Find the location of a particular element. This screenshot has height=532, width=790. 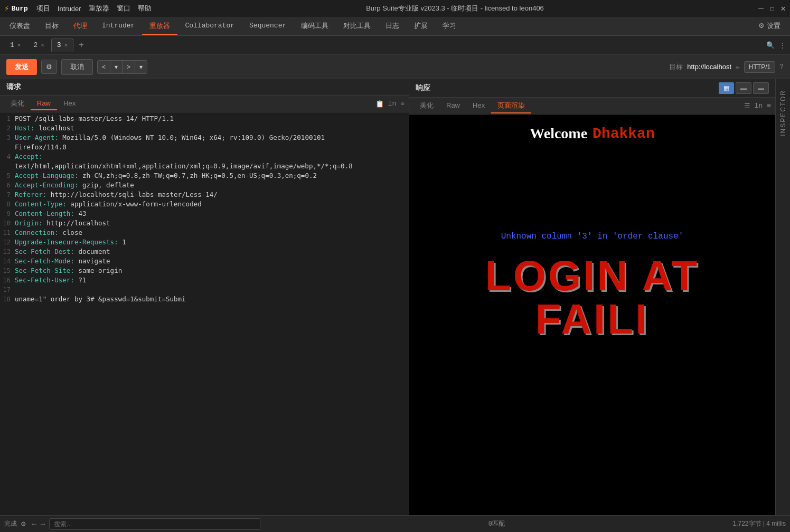

target-url: http://localhost is located at coordinates (709, 66).